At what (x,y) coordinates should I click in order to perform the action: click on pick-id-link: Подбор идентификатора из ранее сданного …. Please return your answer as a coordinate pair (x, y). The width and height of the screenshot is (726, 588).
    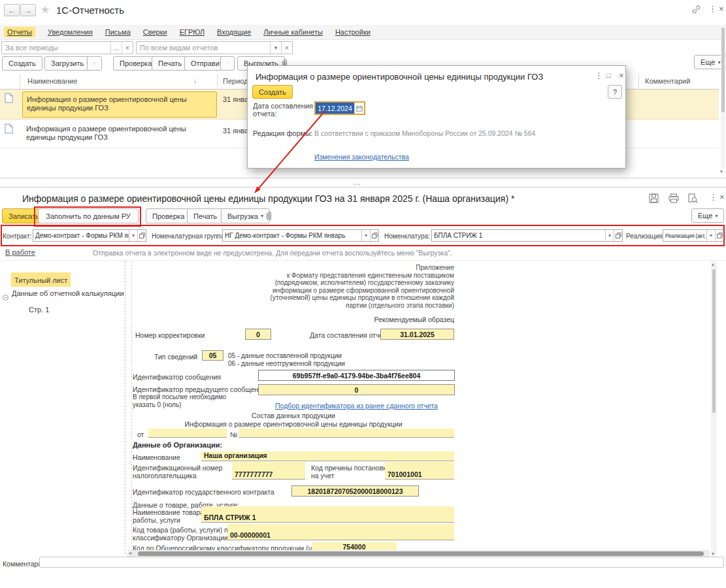
    Looking at the image, I should click on (357, 406).